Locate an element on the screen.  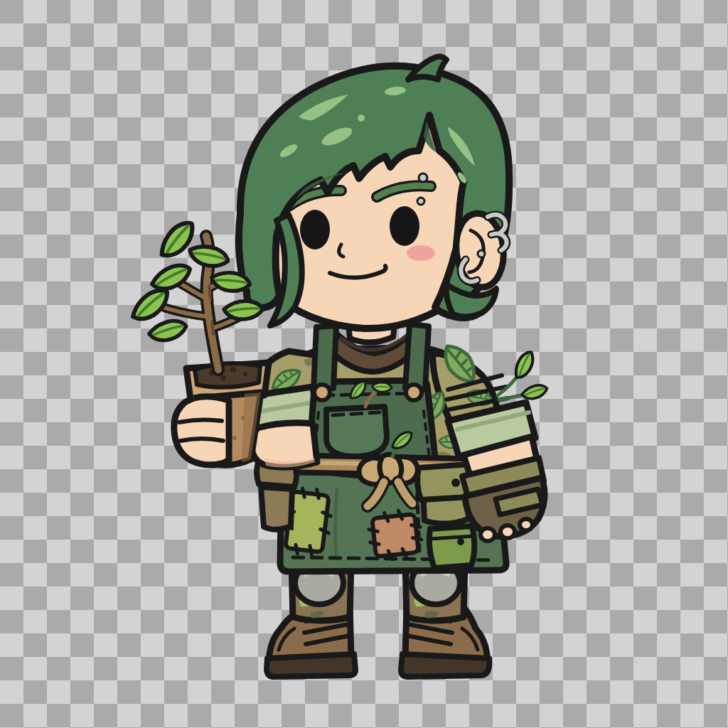
left-hand-gripping-pot is located at coordinates (202, 431).